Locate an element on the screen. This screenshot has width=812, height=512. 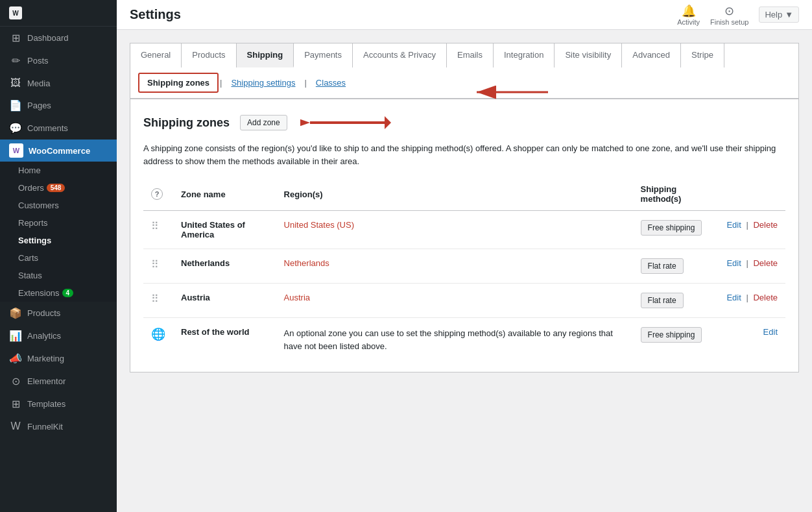
help-tooltip-icon: ? is located at coordinates (157, 194).